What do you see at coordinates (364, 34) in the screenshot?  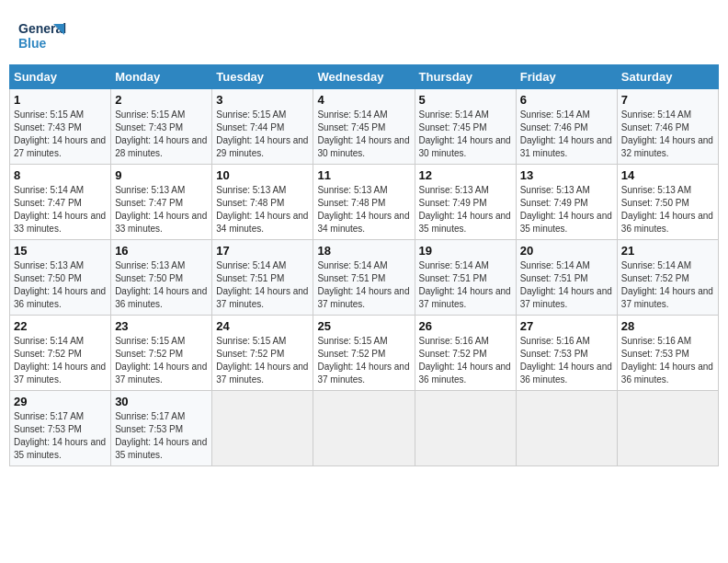 I see `page-header: General Blue` at bounding box center [364, 34].